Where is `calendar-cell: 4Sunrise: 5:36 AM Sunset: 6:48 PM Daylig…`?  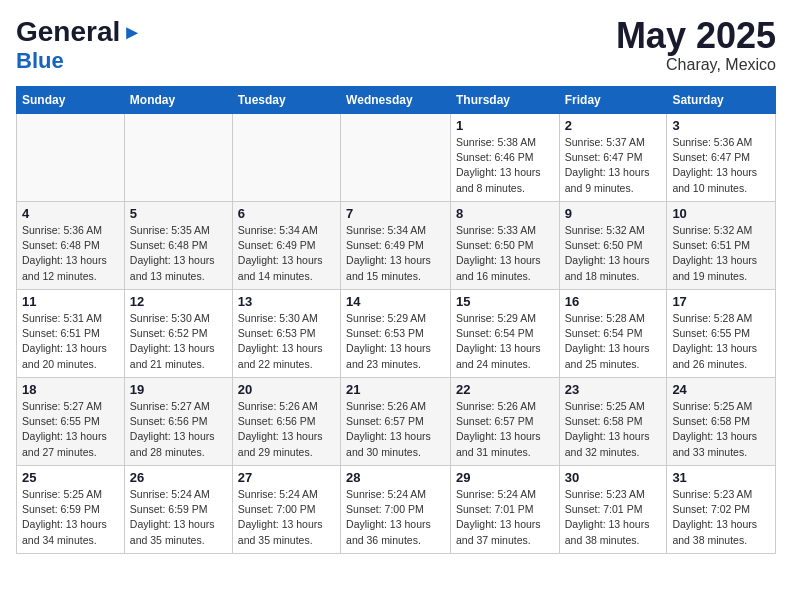
calendar-cell: 4Sunrise: 5:36 AM Sunset: 6:48 PM Daylig… is located at coordinates (71, 246).